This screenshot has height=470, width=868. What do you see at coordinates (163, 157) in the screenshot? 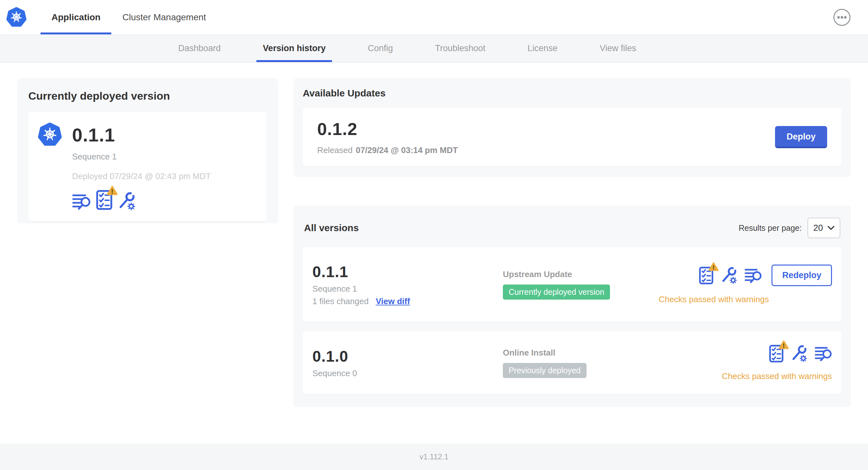
I see `current-version-sequence: Sequence 1` at bounding box center [163, 157].